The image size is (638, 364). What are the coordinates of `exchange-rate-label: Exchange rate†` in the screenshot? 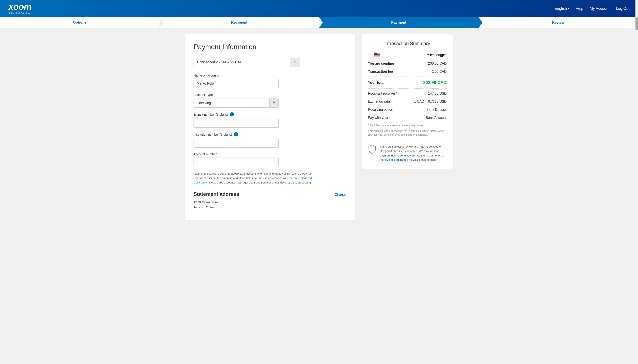 It's located at (380, 102).